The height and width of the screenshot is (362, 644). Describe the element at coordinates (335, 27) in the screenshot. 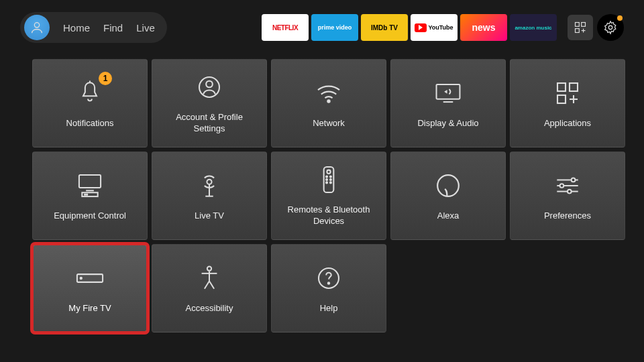

I see `app-prime-video: prime video` at that location.